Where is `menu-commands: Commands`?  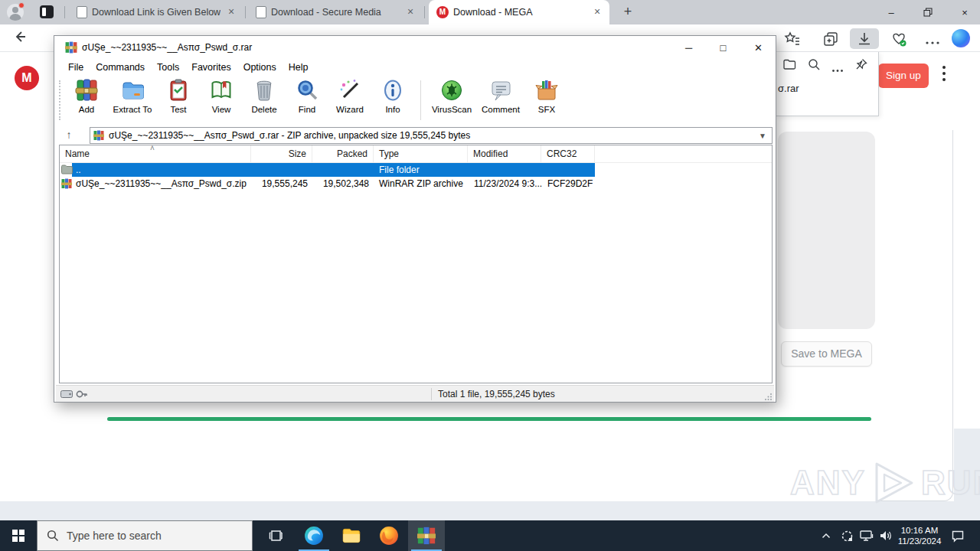
menu-commands: Commands is located at coordinates (120, 67).